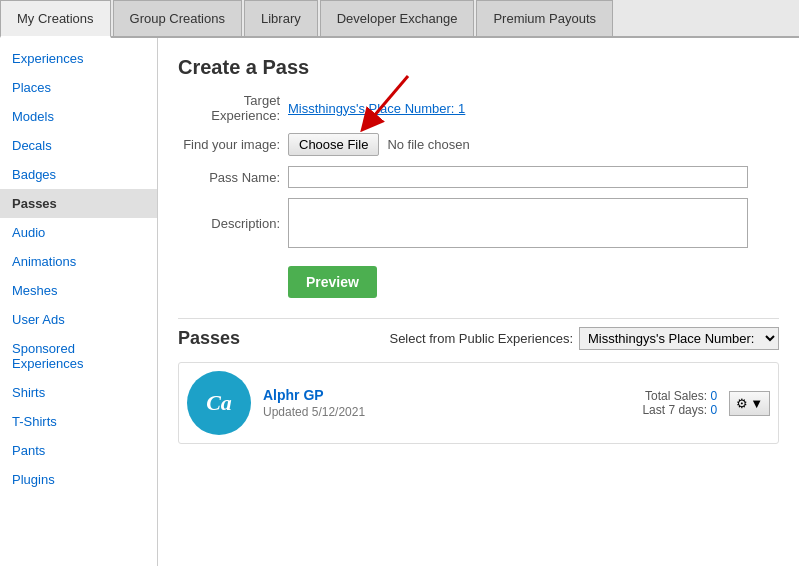 The width and height of the screenshot is (799, 572). What do you see at coordinates (78, 204) in the screenshot?
I see `sidebar-item-passes: Passes` at bounding box center [78, 204].